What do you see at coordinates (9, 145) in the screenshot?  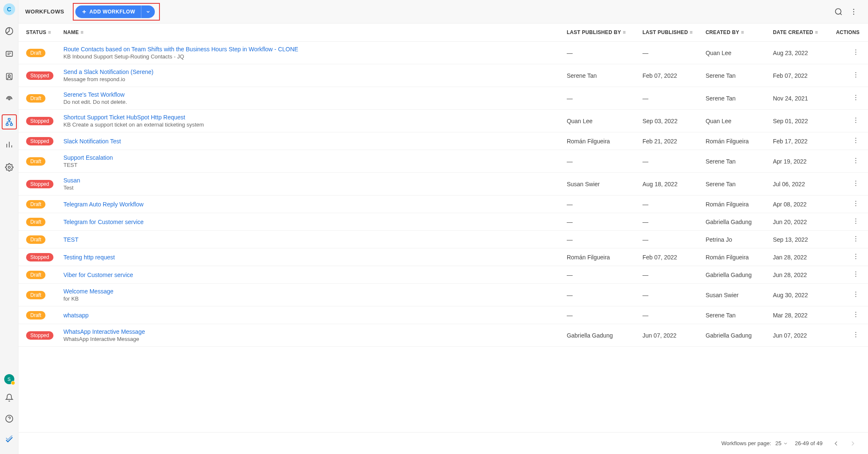 I see `sidebar-item-reports` at bounding box center [9, 145].